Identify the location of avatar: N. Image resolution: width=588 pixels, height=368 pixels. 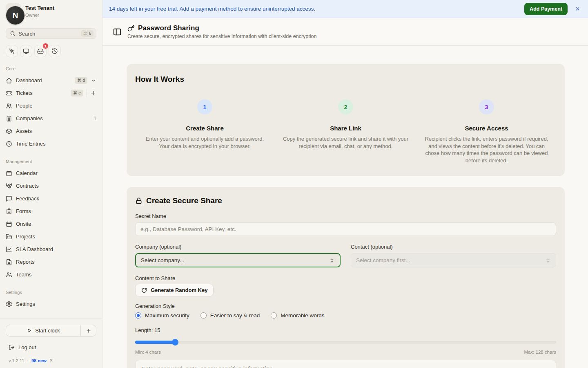
(16, 16).